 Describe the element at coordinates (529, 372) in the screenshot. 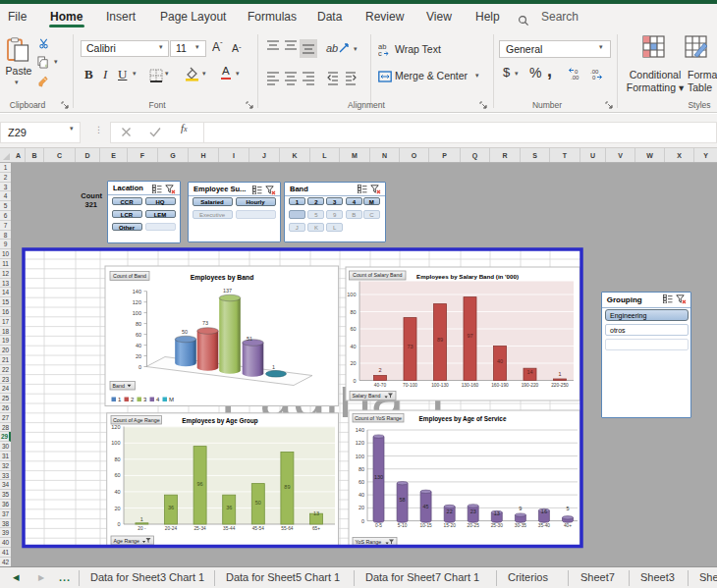

I see `svg-text: 14` at that location.